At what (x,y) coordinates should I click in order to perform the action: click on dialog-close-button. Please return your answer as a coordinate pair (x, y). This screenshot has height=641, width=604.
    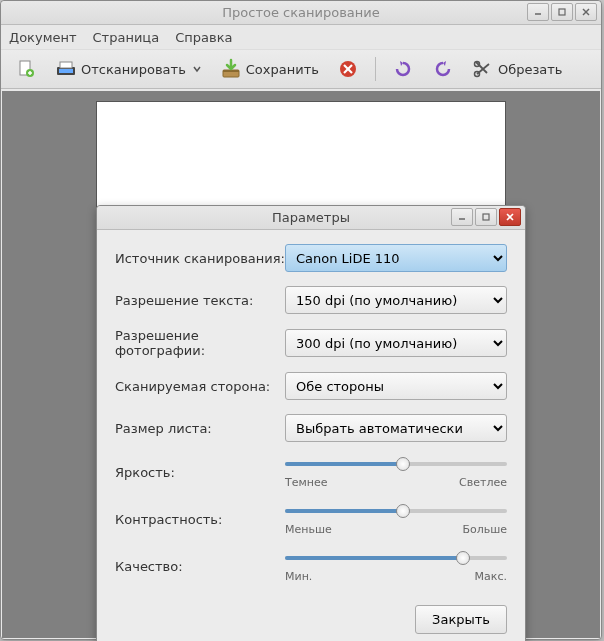
    Looking at the image, I should click on (510, 217).